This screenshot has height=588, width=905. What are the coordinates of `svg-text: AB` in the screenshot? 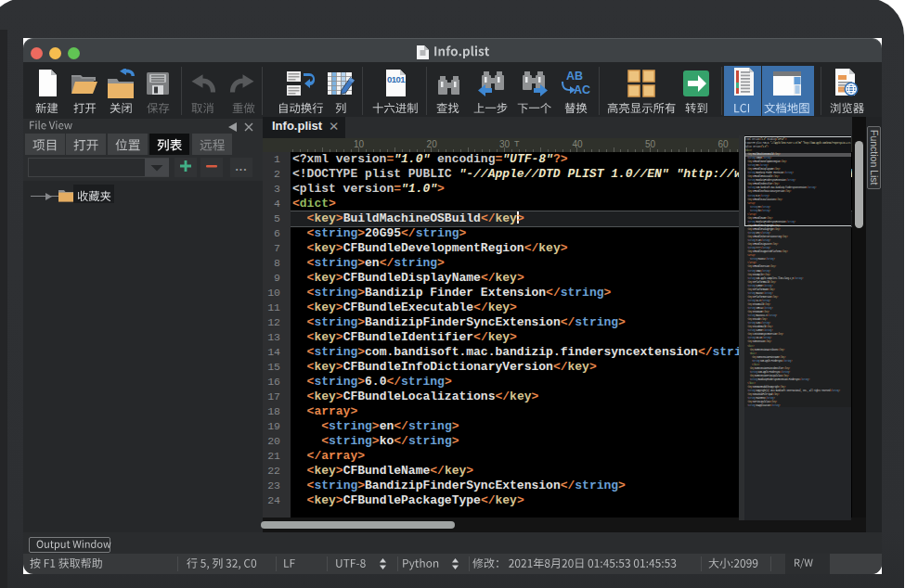 It's located at (575, 76).